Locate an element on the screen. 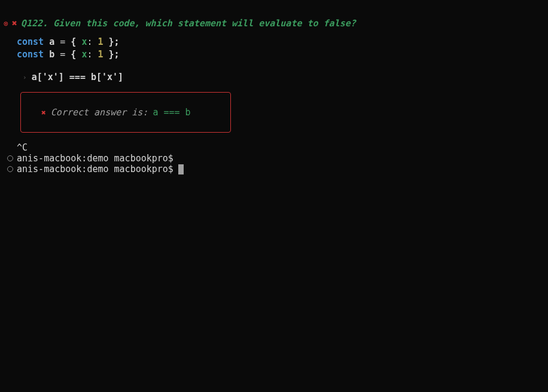  var-a: a is located at coordinates (51, 42).